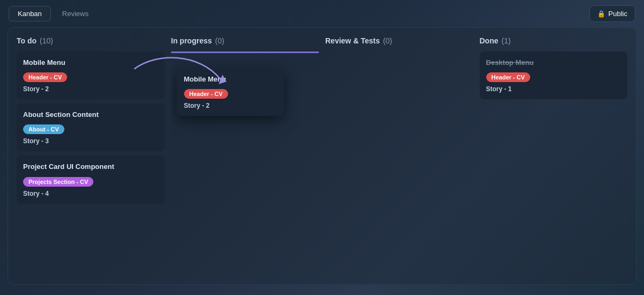 Image resolution: width=644 pixels, height=295 pixels. Describe the element at coordinates (507, 41) in the screenshot. I see `column-done-count: (1)` at that location.